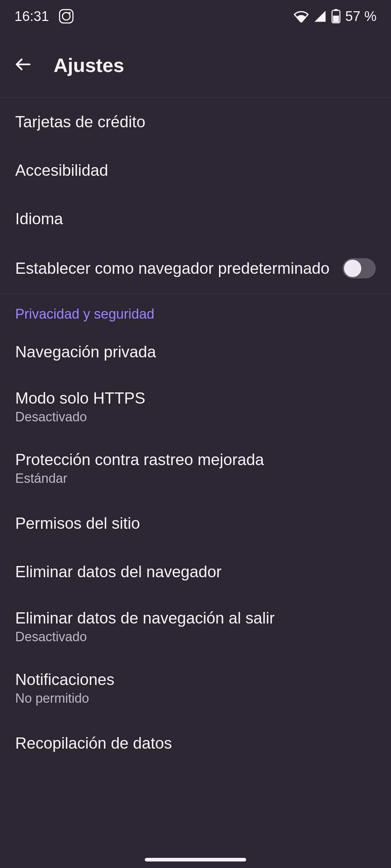 The height and width of the screenshot is (868, 391). I want to click on battery-percent: 57 %, so click(361, 17).